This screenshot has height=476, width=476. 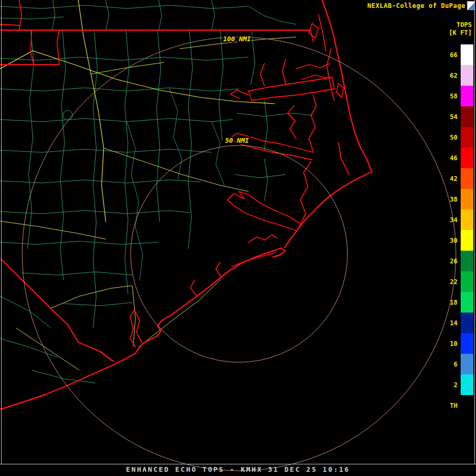 What do you see at coordinates (451, 344) in the screenshot?
I see `legend-label: 10` at bounding box center [451, 344].